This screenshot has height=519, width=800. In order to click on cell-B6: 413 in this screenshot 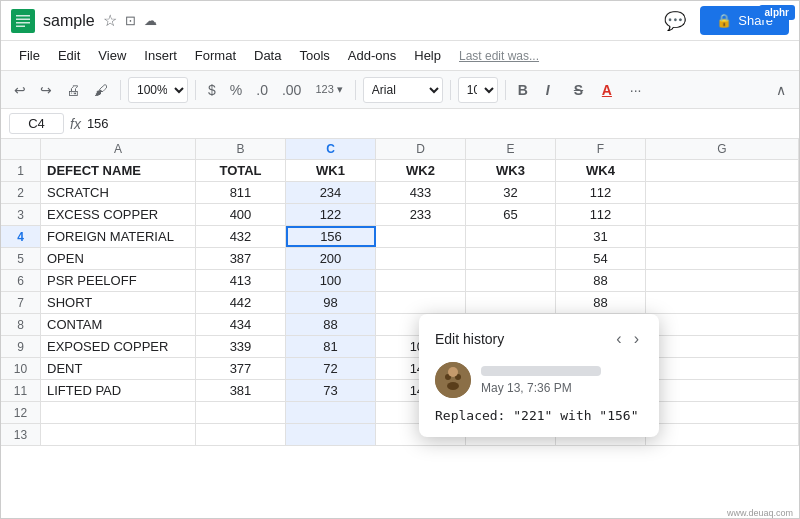, I will do `click(241, 280)`.